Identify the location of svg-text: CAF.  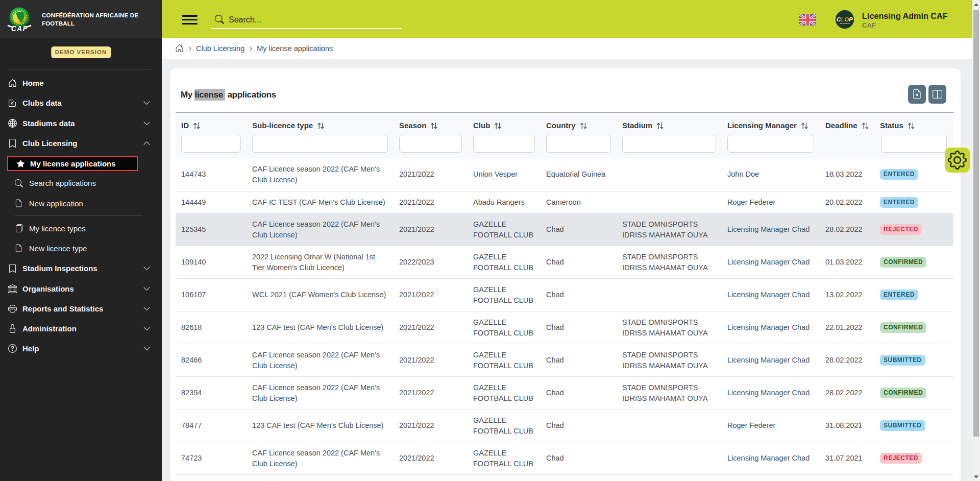
(19, 29).